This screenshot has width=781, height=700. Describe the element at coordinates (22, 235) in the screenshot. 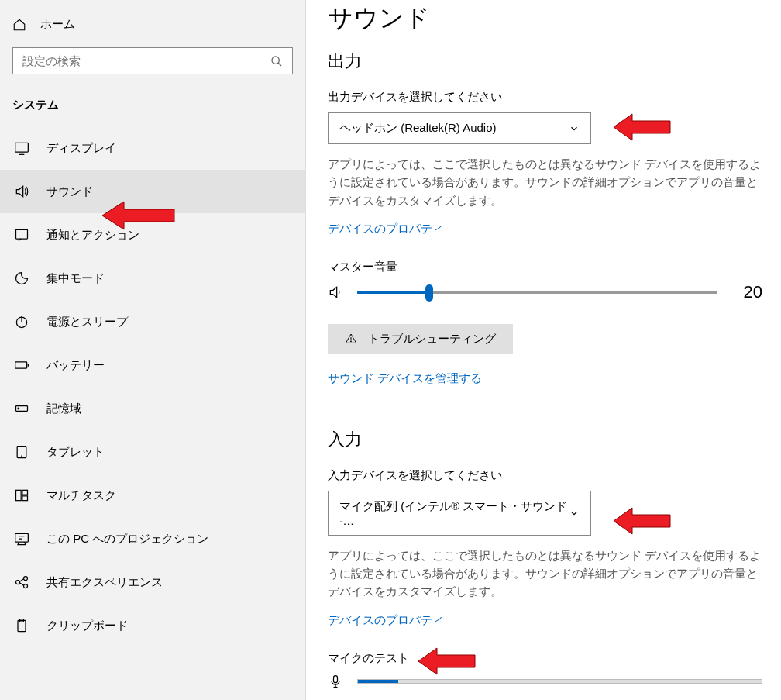

I see `notification-icon` at that location.